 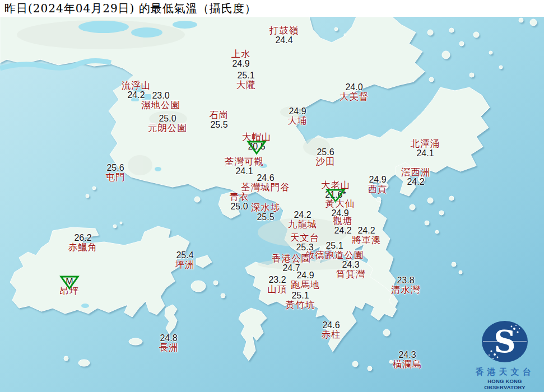 I want to click on station-name: 青衣, so click(x=239, y=197).